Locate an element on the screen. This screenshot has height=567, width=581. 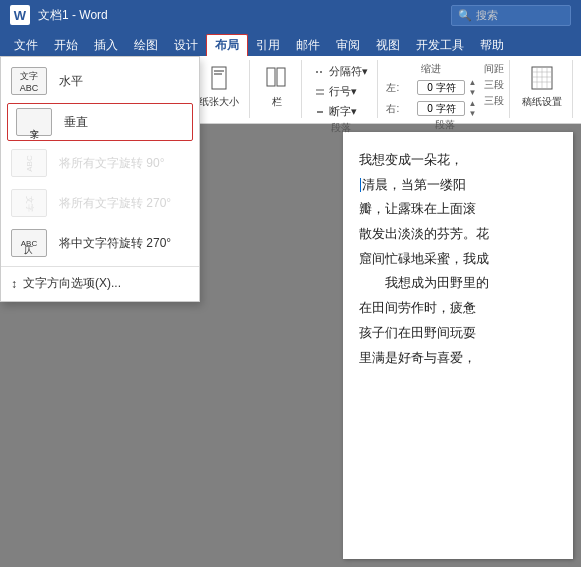
manuscript-icon is located at coordinates (542, 80).